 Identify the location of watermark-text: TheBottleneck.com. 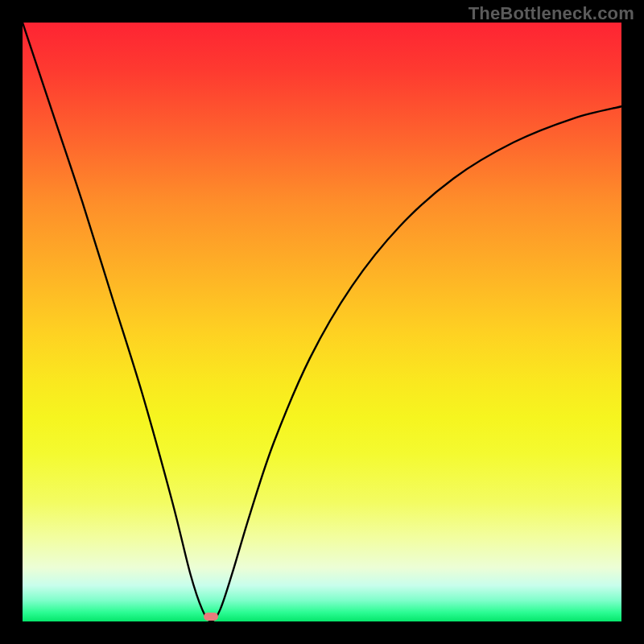
(551, 14).